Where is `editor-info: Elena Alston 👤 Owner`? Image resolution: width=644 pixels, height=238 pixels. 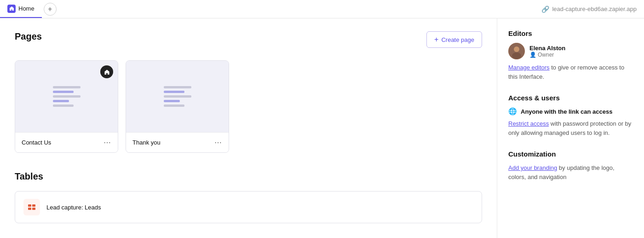
editor-info: Elena Alston 👤 Owner is located at coordinates (547, 52).